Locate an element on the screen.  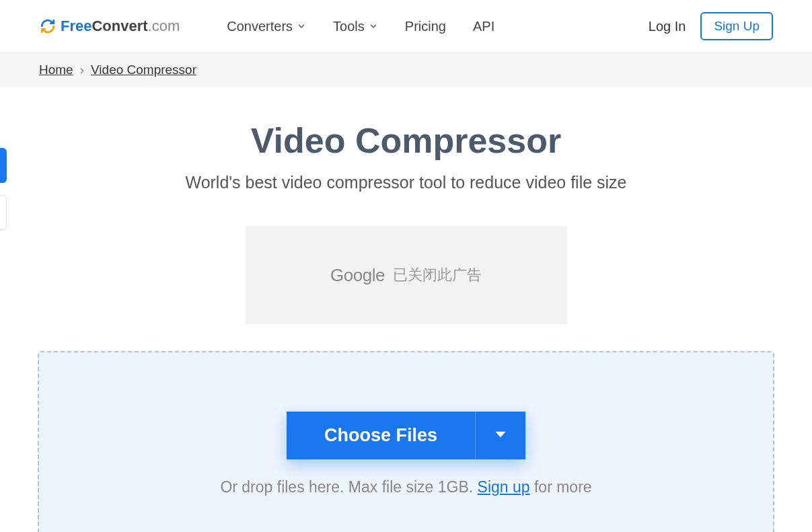
nav-tools: Tools is located at coordinates (355, 27).